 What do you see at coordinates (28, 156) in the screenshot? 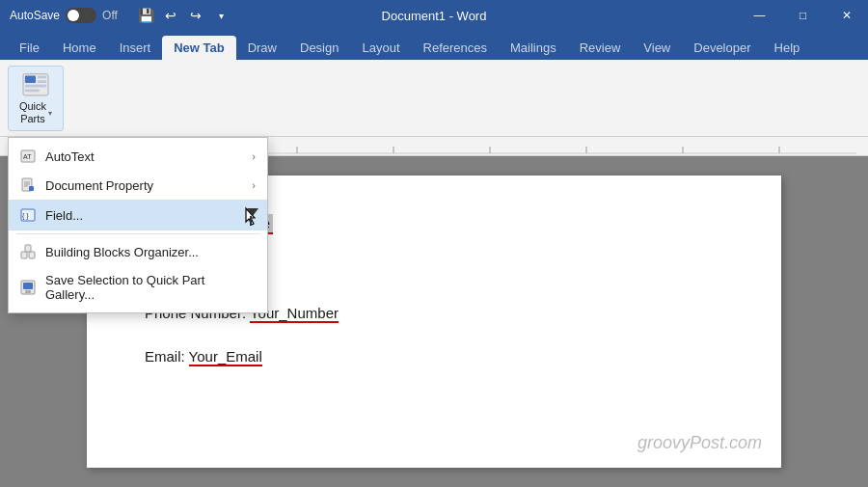
I see `autotext-icon: AT` at bounding box center [28, 156].